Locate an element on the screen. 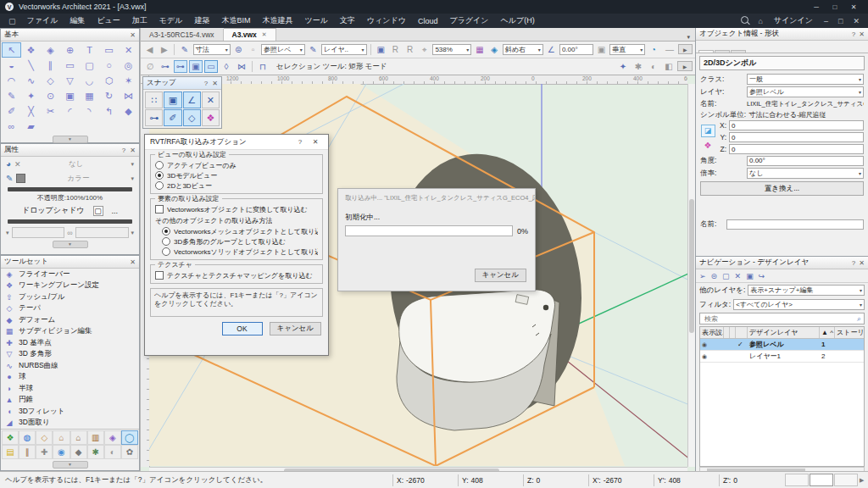 This screenshot has height=488, width=868. search-icon is located at coordinates (744, 20).